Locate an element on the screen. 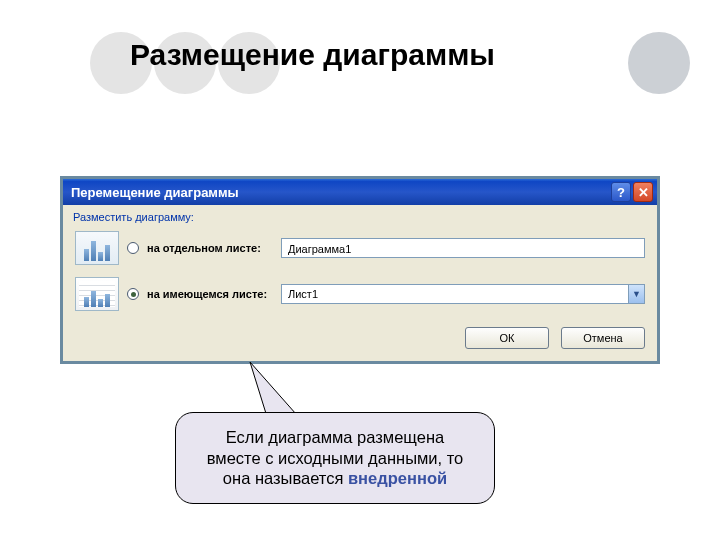 The image size is (720, 540). slide-title: Размещение диаграммы is located at coordinates (312, 55).